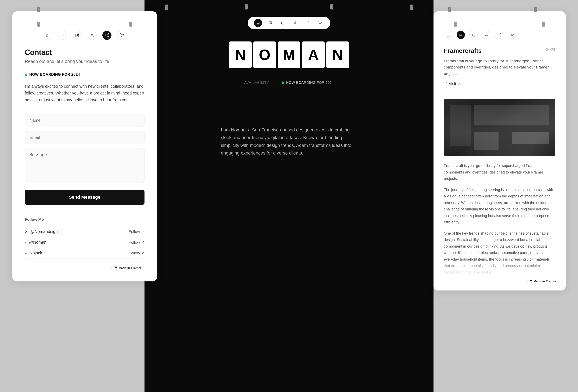 This screenshot has width=578, height=392. What do you see at coordinates (289, 55) in the screenshot?
I see `noman-logo: N O M A N` at bounding box center [289, 55].